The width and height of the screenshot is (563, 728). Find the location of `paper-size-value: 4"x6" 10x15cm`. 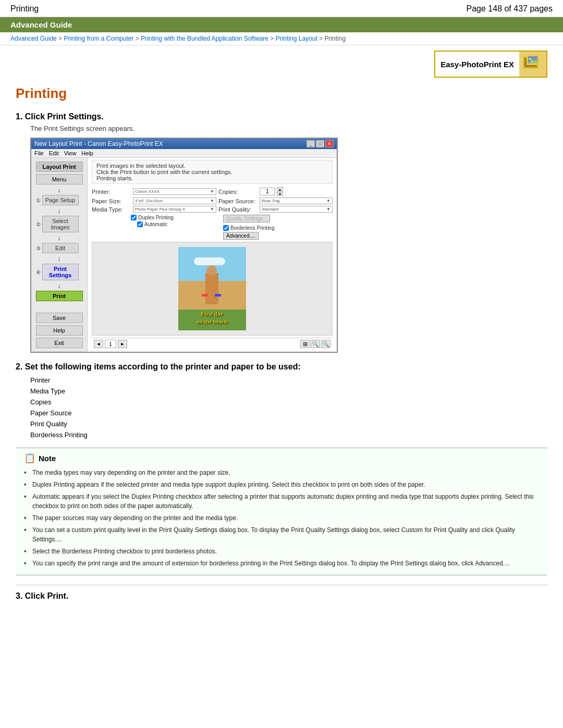

paper-size-value: 4"x6" 10x15cm is located at coordinates (149, 201).